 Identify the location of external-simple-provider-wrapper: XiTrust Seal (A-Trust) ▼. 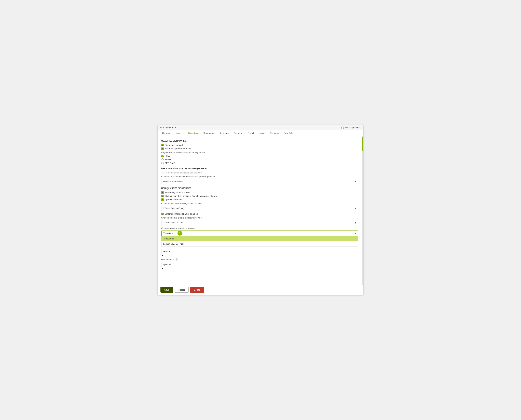
(260, 223).